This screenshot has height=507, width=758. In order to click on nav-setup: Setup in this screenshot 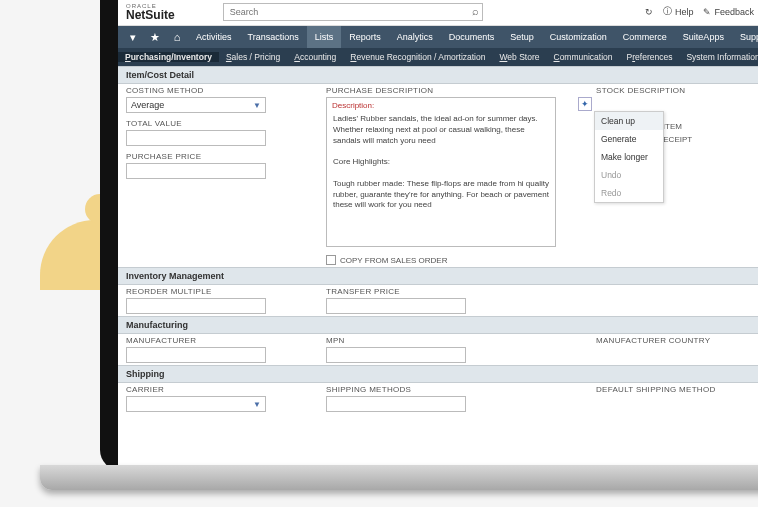, I will do `click(522, 37)`.